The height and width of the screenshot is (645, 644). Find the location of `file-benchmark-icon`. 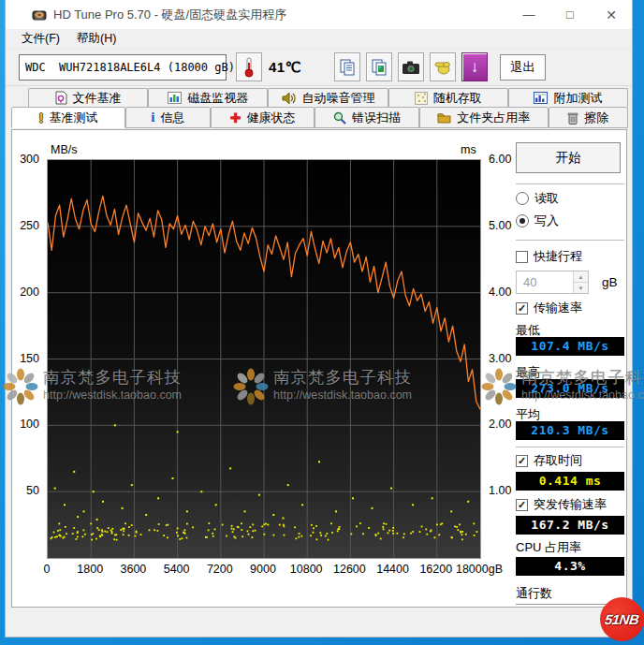

file-benchmark-icon is located at coordinates (62, 97).